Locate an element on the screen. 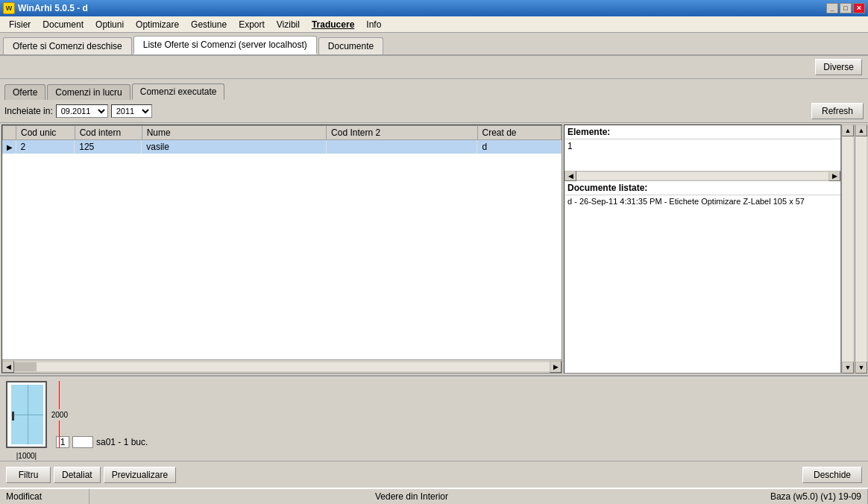 This screenshot has height=504, width=868. menu-traducere: Traducere is located at coordinates (333, 25).